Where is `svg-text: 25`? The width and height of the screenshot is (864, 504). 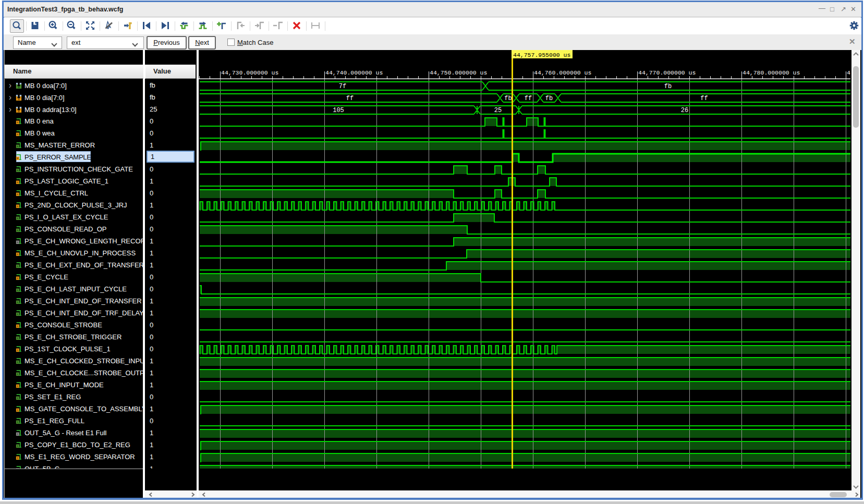
svg-text: 25 is located at coordinates (498, 110).